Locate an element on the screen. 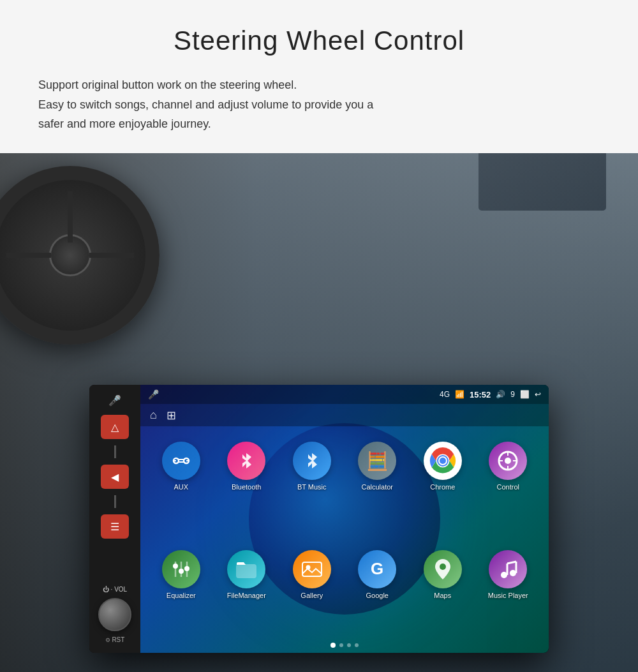 The width and height of the screenshot is (638, 672). volume-icon: 🔊 is located at coordinates (500, 394).